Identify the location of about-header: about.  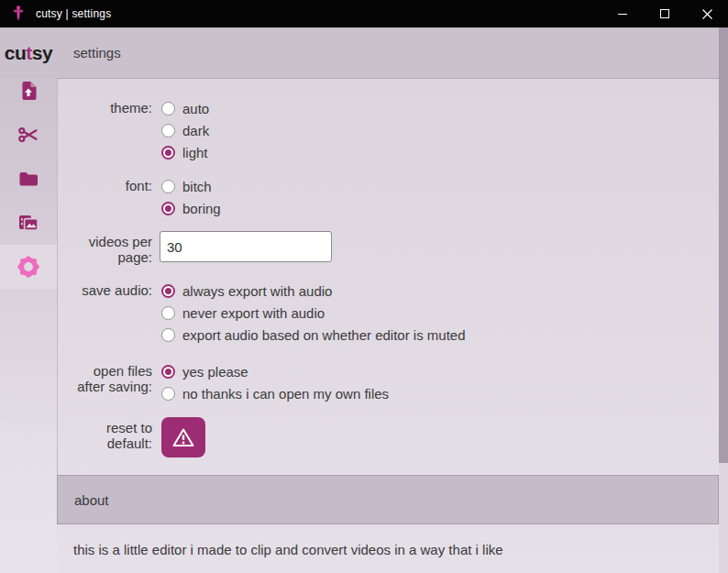
(388, 500).